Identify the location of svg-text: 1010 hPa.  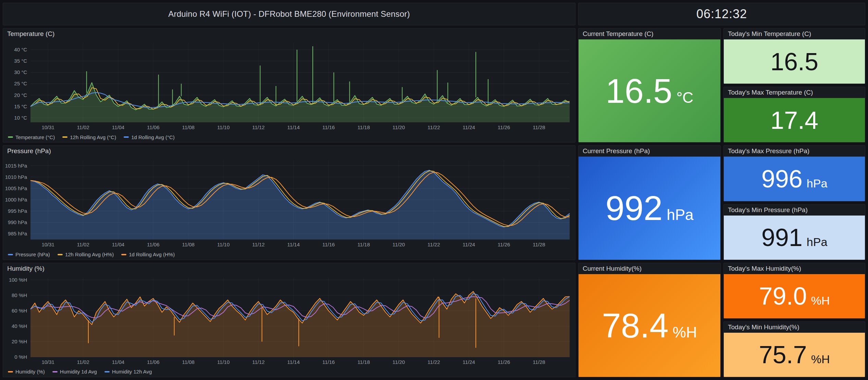
(16, 177).